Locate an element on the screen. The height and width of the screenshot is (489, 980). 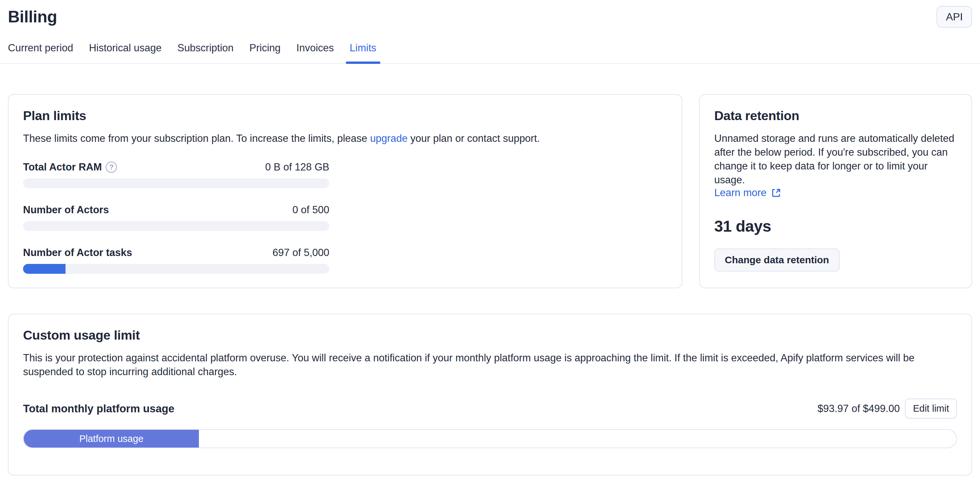
billing-tabbar: Current period Historical usage Subscrip… is located at coordinates (490, 52).